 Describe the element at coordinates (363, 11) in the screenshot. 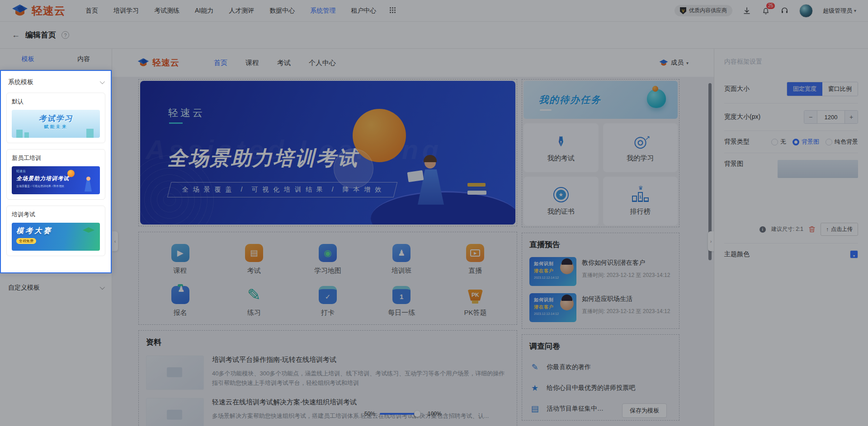

I see `nav-item-tenant: 租户中心` at that location.